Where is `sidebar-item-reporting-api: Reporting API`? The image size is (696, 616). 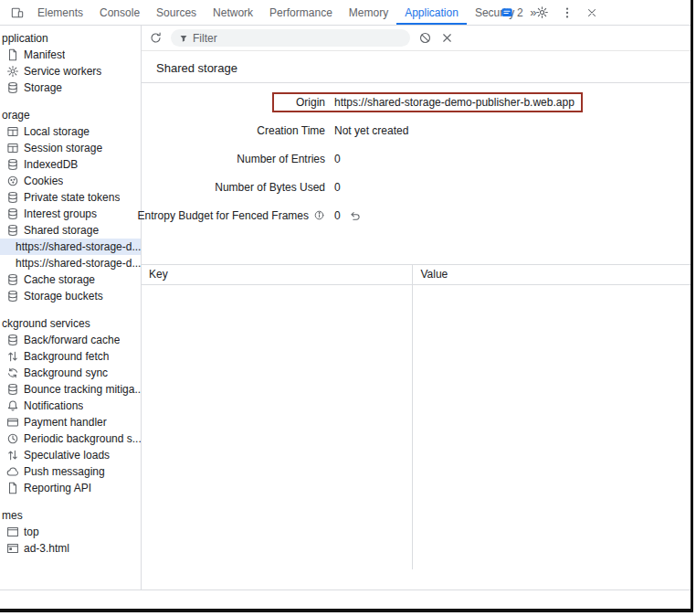
sidebar-item-reporting-api: Reporting API is located at coordinates (70, 488).